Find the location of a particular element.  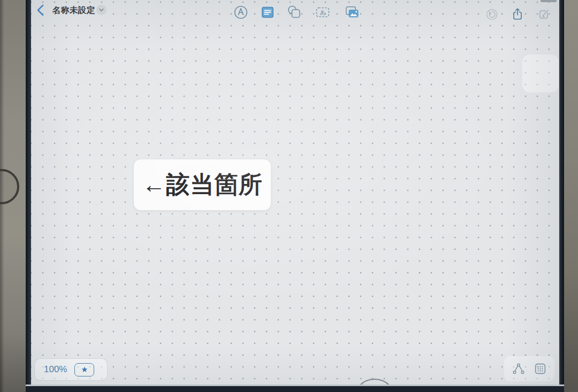

canvas-text-note: ←該当箇所 is located at coordinates (202, 185).